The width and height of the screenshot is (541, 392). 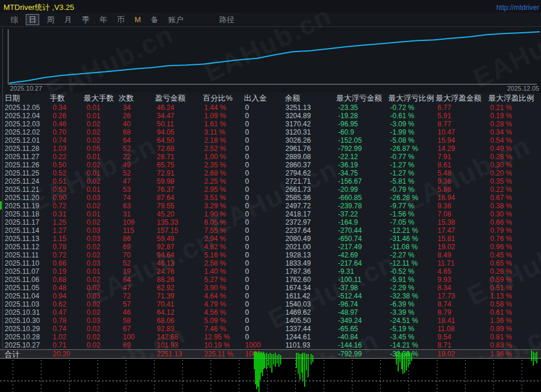 What do you see at coordinates (103, 20) in the screenshot?
I see `tab-year: 年` at bounding box center [103, 20].